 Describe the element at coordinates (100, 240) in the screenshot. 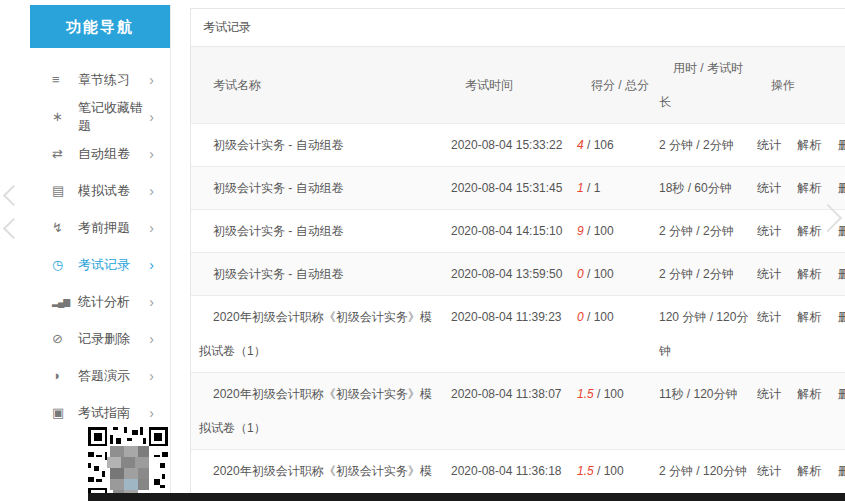

I see `sidebar-menu: ≡ 章节练习 › ∗ 笔记收藏错题 › ⇄ 自动组卷 › ▤ 模拟试卷 › ↯ …` at that location.